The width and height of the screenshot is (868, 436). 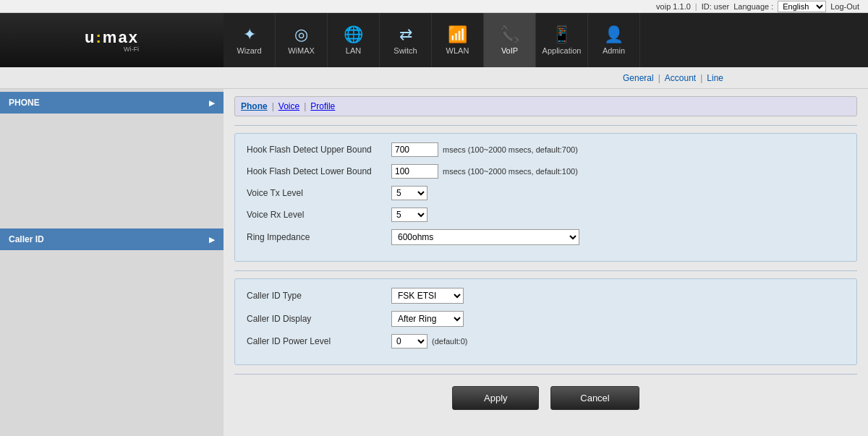 What do you see at coordinates (595, 398) in the screenshot?
I see `cancel-button: Cancel` at bounding box center [595, 398].